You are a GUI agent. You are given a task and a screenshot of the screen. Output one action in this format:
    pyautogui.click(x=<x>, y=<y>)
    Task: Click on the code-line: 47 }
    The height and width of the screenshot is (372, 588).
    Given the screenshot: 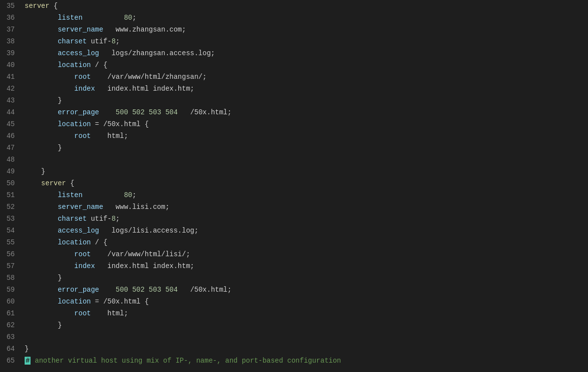 What is the action you would take?
    pyautogui.click(x=294, y=148)
    